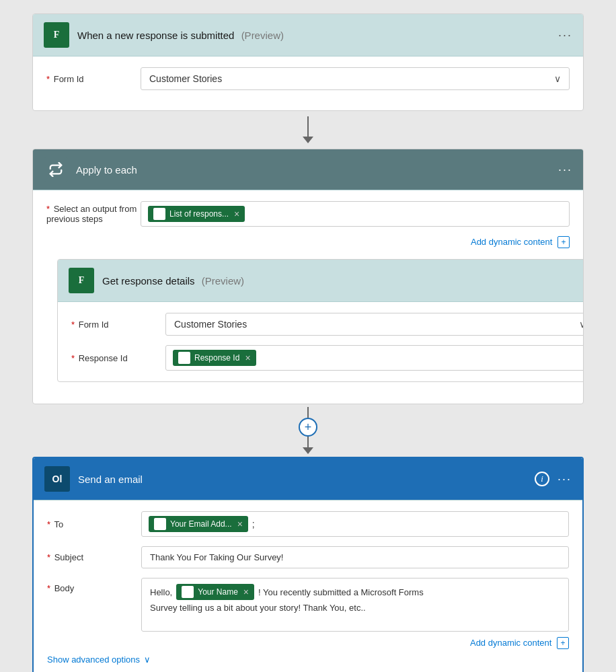  Describe the element at coordinates (48, 557) in the screenshot. I see `required-star-6: *` at that location.